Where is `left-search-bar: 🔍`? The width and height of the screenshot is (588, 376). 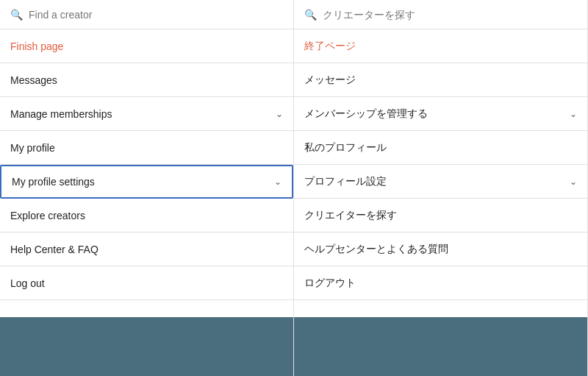 left-search-bar: 🔍 is located at coordinates (147, 15).